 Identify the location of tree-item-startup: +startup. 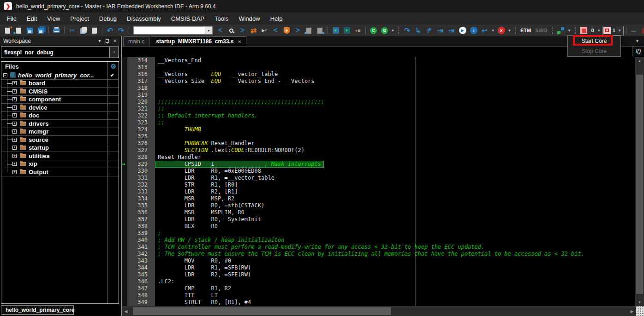
(60, 148).